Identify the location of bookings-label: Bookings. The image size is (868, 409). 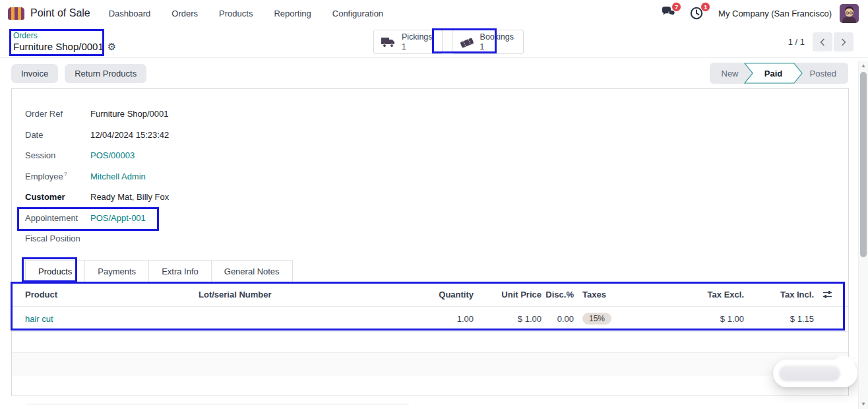
(497, 37).